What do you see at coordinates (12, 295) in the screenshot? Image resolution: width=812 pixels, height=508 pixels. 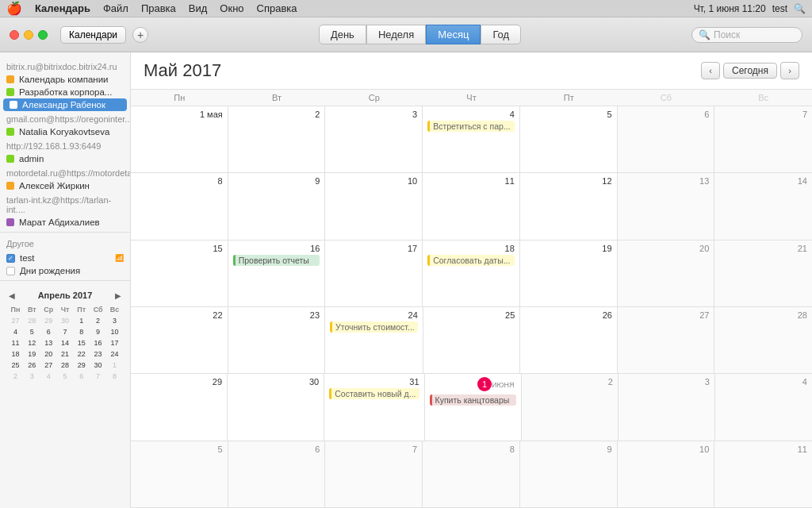 I see `mini-cal-prev: ◀` at bounding box center [12, 295].